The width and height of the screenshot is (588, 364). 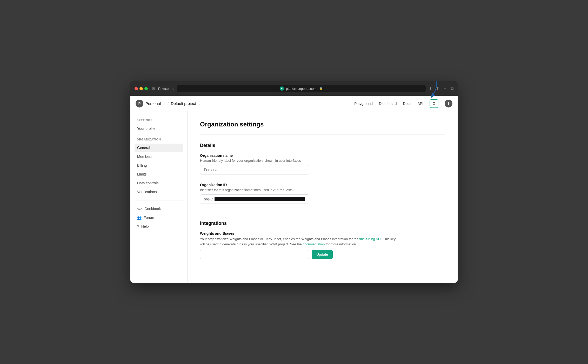 I want to click on playground-nav: Playground, so click(x=364, y=104).